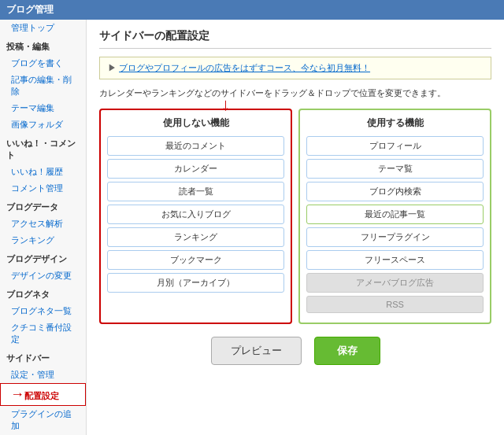 Image resolution: width=504 pixels, height=435 pixels. What do you see at coordinates (41, 85) in the screenshot?
I see `sidebar-item-label: 記事の編集・削除` at bounding box center [41, 85].